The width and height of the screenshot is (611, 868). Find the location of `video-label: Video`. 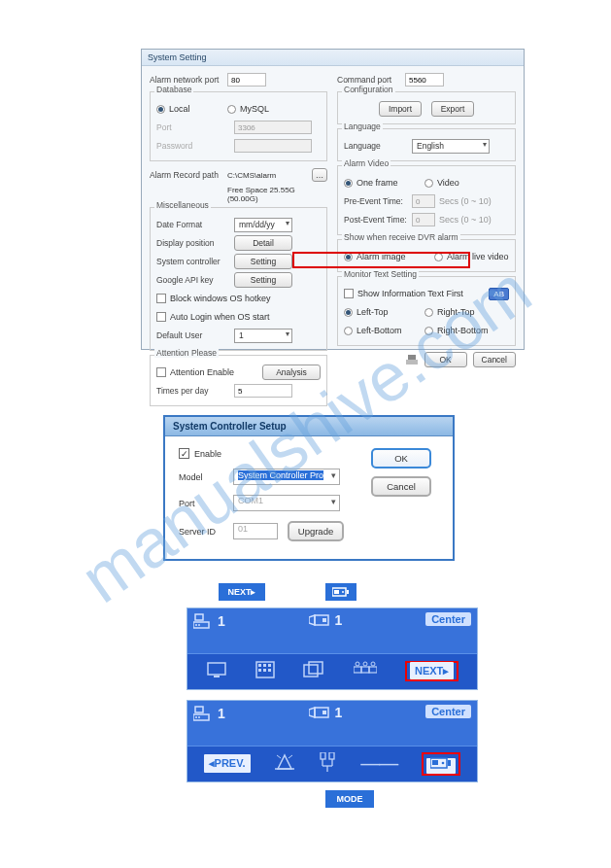

video-label: Video is located at coordinates (449, 183).